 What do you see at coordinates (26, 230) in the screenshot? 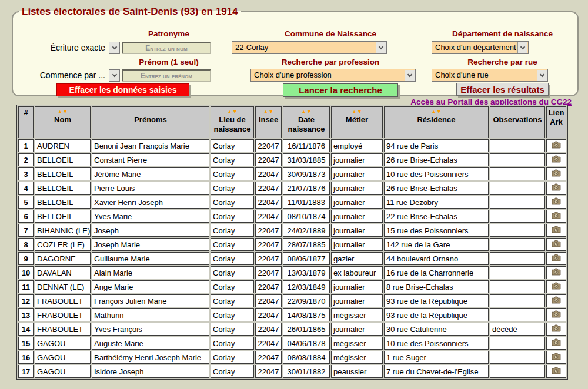
I see `row-number: 7` at bounding box center [26, 230].